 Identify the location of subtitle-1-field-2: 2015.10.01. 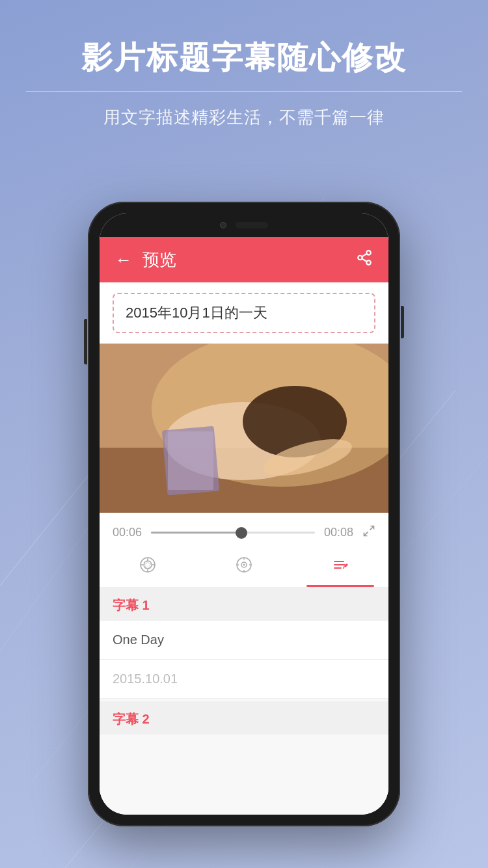
(244, 679).